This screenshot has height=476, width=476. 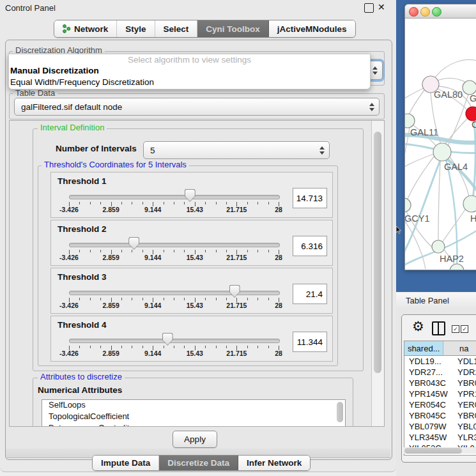 What do you see at coordinates (464, 362) in the screenshot?
I see `cell-name: YDL1` at bounding box center [464, 362].